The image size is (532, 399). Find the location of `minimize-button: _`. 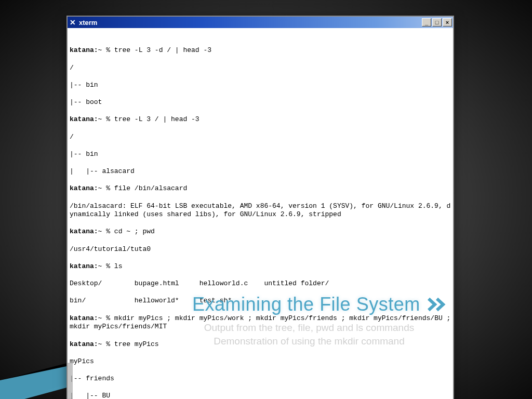

minimize-button: _ is located at coordinates (427, 22).